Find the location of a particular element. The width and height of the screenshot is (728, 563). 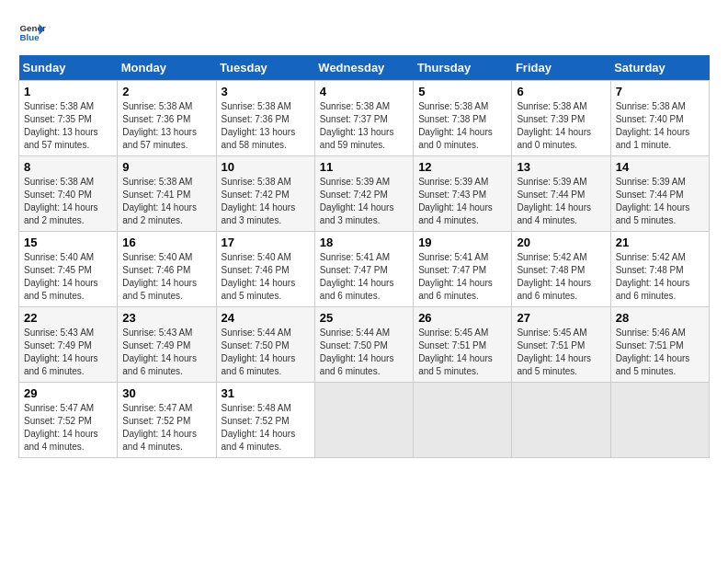

day-info: Sunrise: 5:45 AMSunset: 7:51 PMDaylight:… is located at coordinates (553, 351).